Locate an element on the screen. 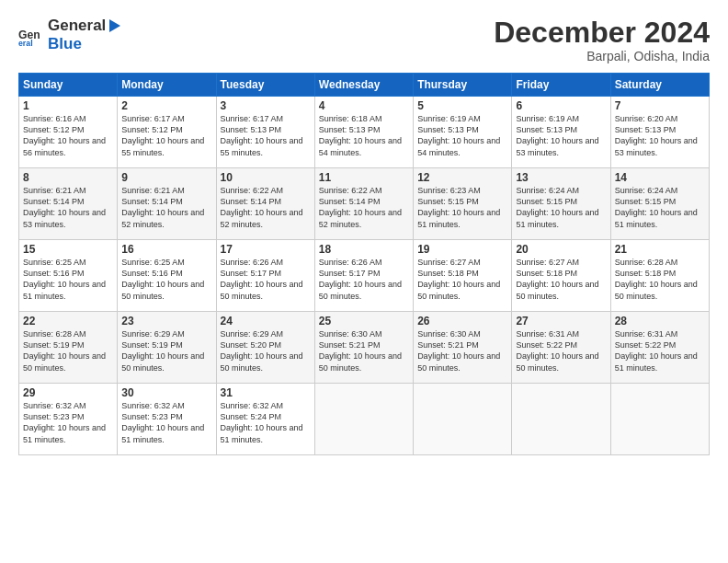  day-info: Sunrise: 6:24 AMSunset: 5:15 PMDaylight:… is located at coordinates (656, 207).